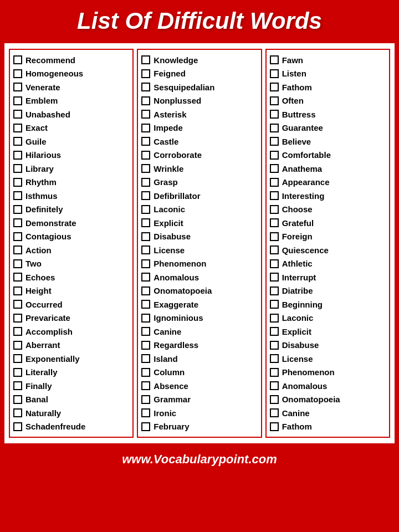  What do you see at coordinates (200, 372) in the screenshot?
I see `list-item: Column` at bounding box center [200, 372].